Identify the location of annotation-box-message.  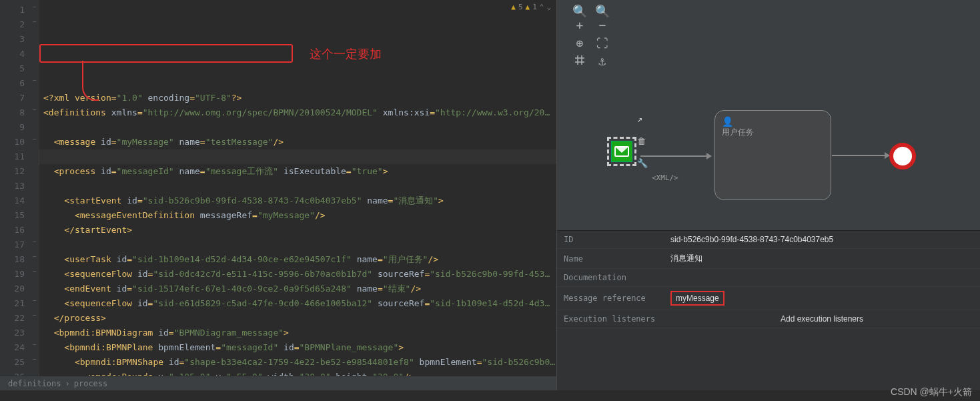
(166, 53).